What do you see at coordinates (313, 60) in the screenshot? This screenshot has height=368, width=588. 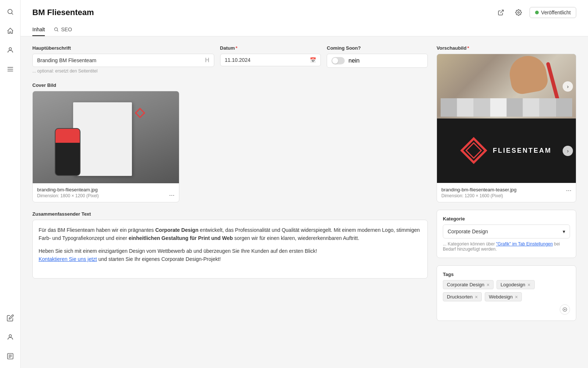 I see `calendar-icon: 📅` at bounding box center [313, 60].